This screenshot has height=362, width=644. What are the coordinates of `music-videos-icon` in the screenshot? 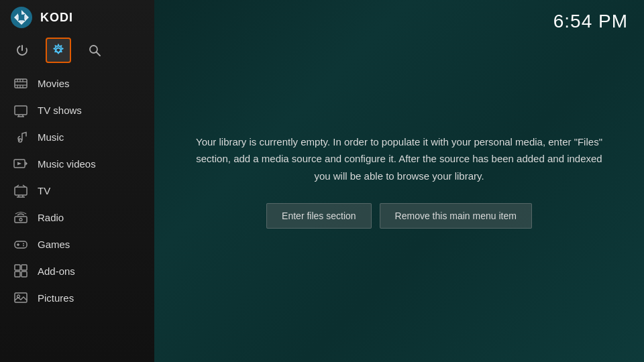 It's located at (21, 164).